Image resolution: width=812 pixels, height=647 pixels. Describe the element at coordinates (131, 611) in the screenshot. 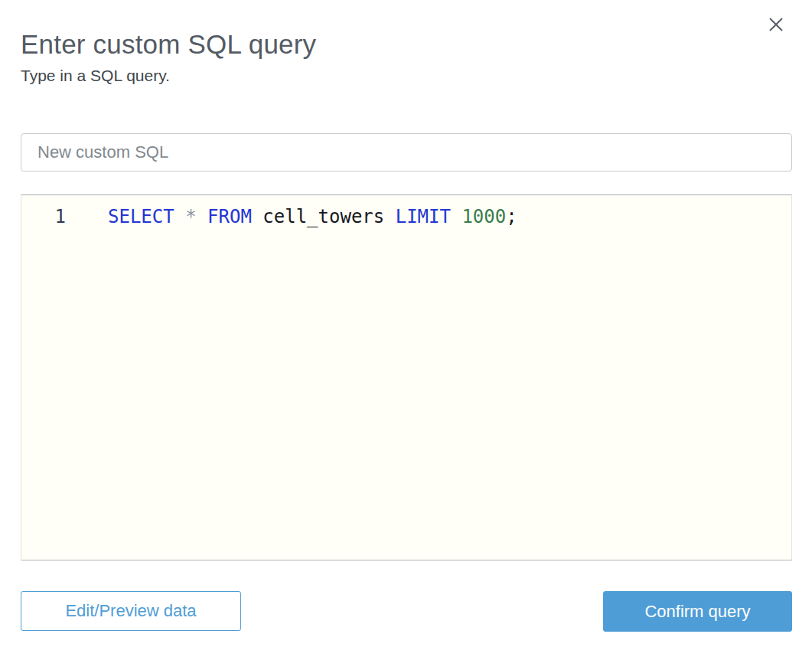

I see `edit-preview-data-button: Edit/Preview data` at that location.